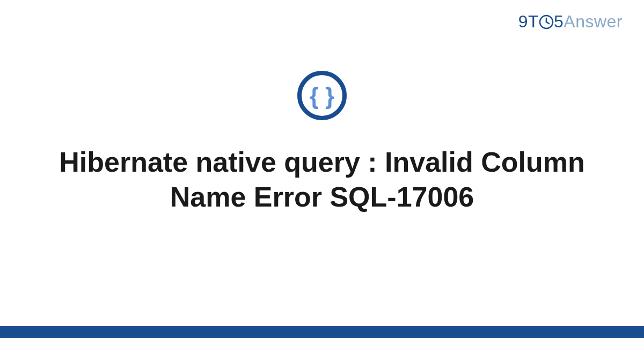  I want to click on topic-icon-container: { }, so click(322, 97).